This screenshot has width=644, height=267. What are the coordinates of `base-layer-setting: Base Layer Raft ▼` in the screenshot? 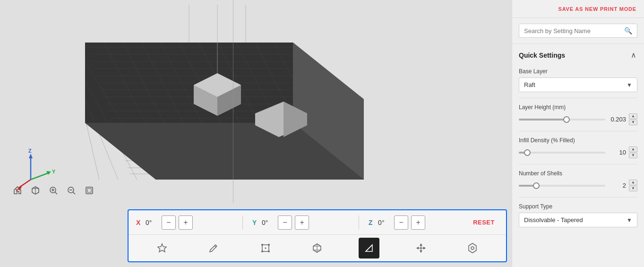 It's located at (578, 80).